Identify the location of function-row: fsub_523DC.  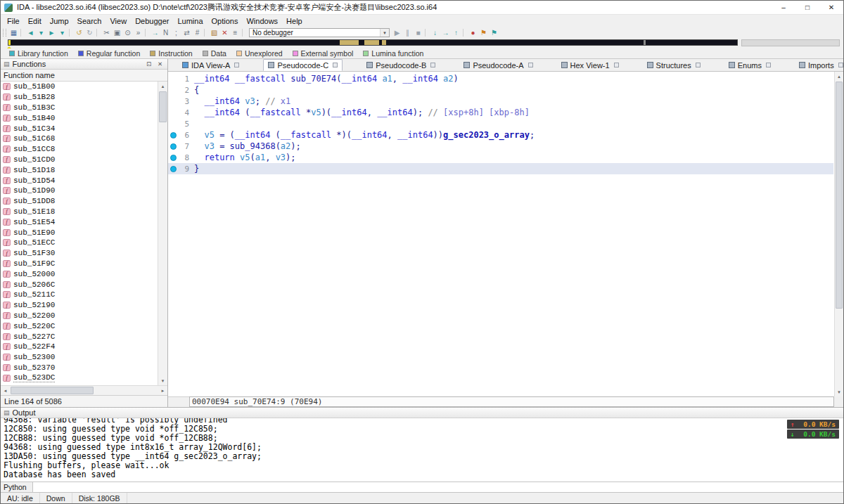
(79, 378).